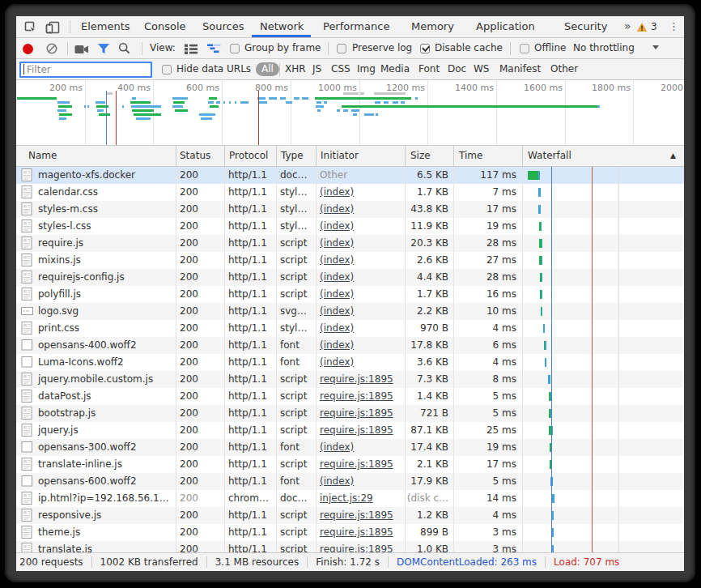 This screenshot has width=701, height=588. What do you see at coordinates (673, 156) in the screenshot?
I see `sort-arrow-icon: ▲` at bounding box center [673, 156].